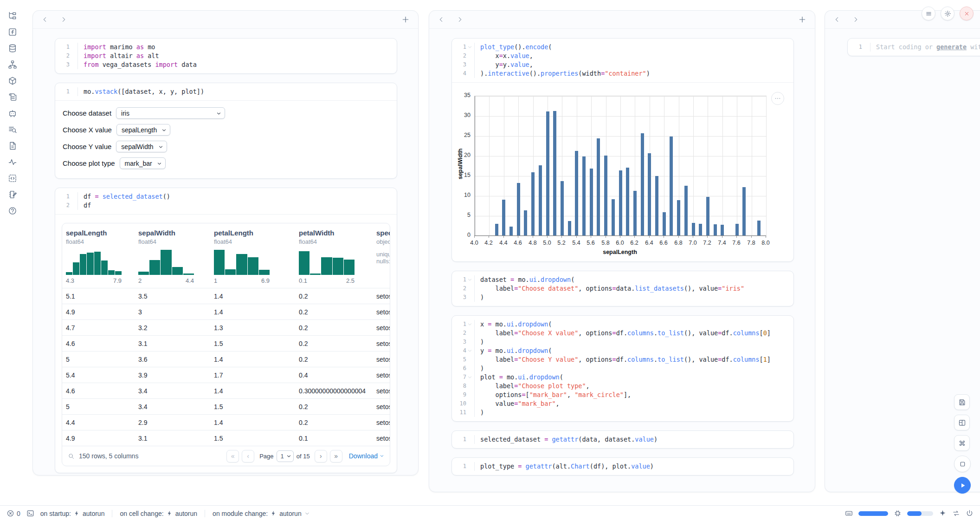 Image resolution: width=980 pixels, height=521 pixels. Describe the element at coordinates (956, 514) in the screenshot. I see `swap-icon` at that location.